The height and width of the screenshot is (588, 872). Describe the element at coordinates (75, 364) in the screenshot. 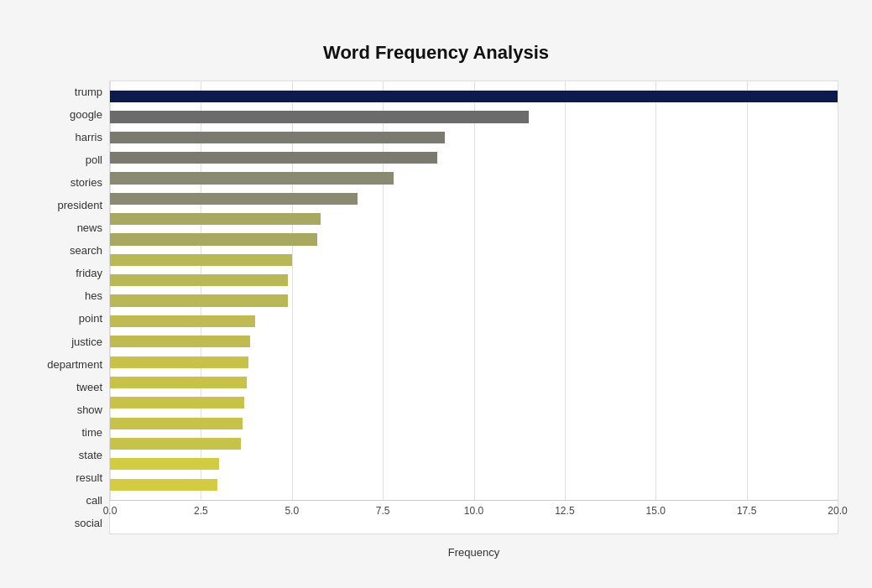

I see `y-label: department` at that location.